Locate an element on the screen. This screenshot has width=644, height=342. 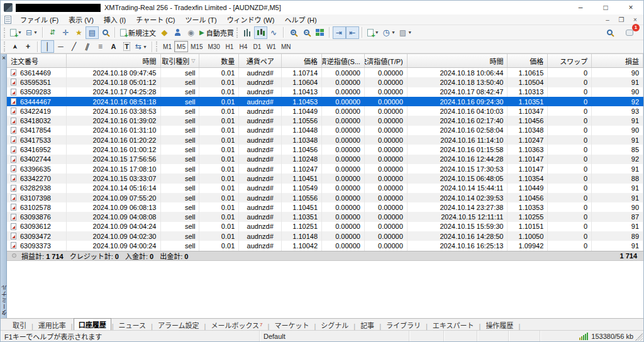
menu-item-tools: ツール (T) is located at coordinates (201, 19).